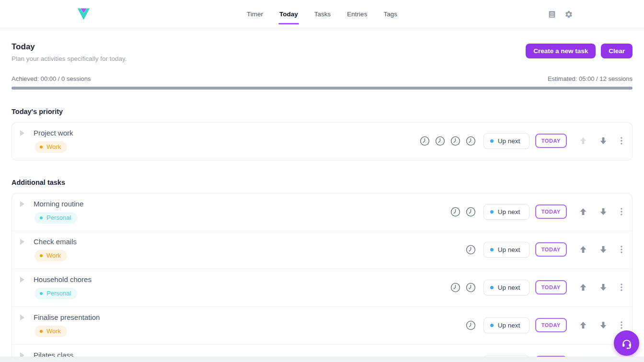  What do you see at coordinates (46, 133) in the screenshot?
I see `task-title-line: Project work` at bounding box center [46, 133].